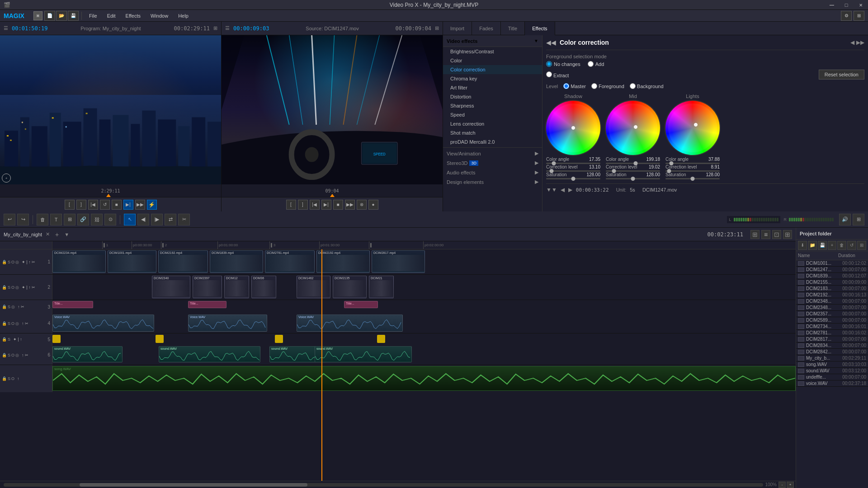 This screenshot has height=488, width=868. Describe the element at coordinates (536, 41) in the screenshot. I see `video-effects-dropdown-icon: ▼` at that location.